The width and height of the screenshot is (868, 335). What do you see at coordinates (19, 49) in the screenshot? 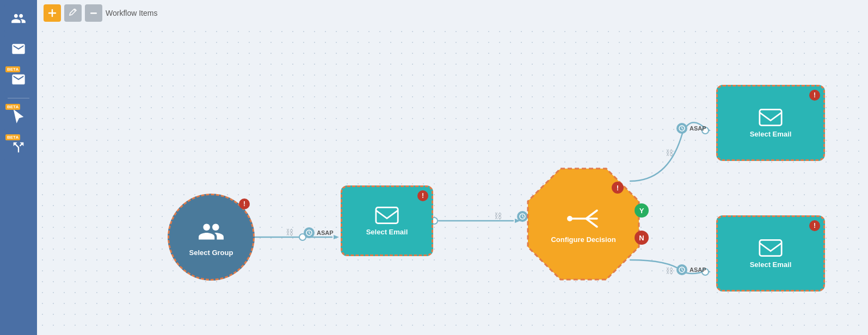
I see `sidebar-item-email` at bounding box center [19, 49].